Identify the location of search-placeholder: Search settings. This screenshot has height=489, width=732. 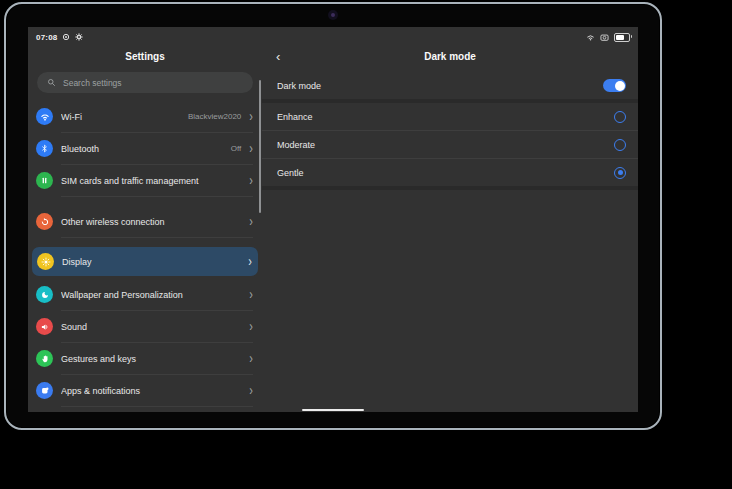
(92, 83).